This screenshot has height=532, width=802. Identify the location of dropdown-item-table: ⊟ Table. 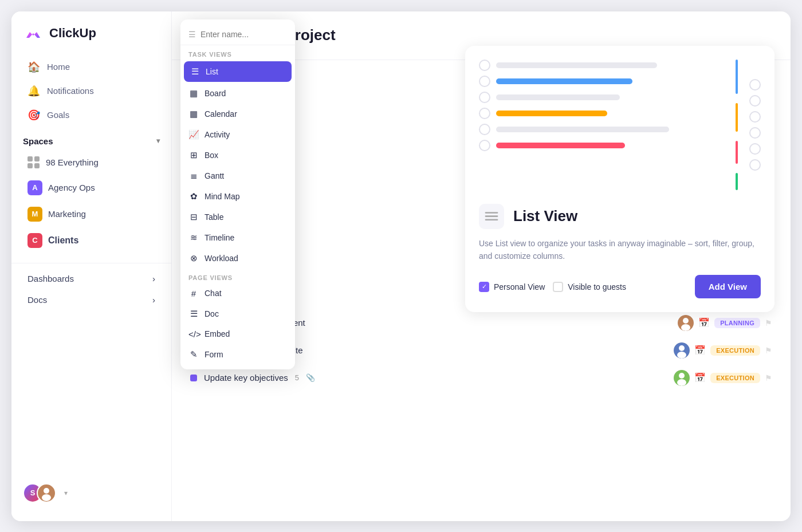
(238, 217).